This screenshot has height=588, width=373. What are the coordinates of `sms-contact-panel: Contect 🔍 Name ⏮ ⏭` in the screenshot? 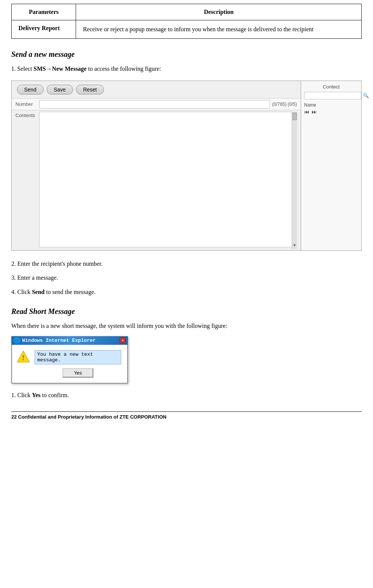 It's located at (331, 166).